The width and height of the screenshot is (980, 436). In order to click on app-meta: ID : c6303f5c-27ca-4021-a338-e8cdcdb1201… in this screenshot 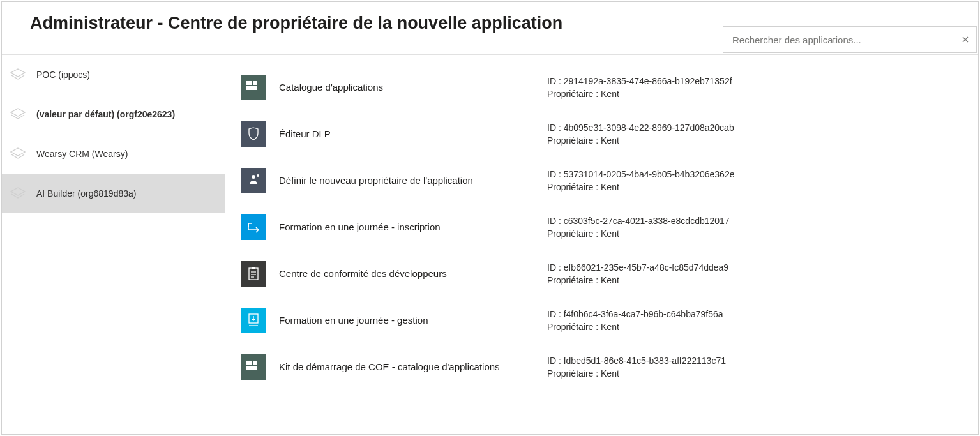, I will do `click(756, 227)`.